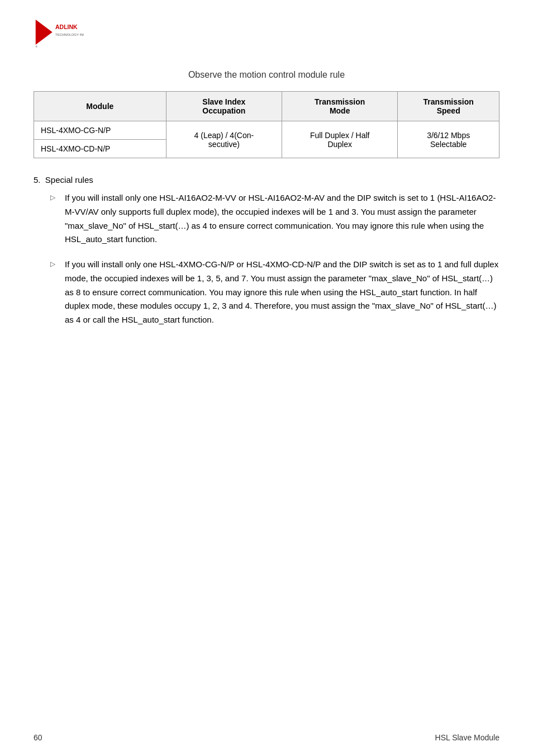 This screenshot has width=533, height=756. Describe the element at coordinates (101, 149) in the screenshot. I see `cell-module-2: HSL-4XMO-CD-N/P` at that location.